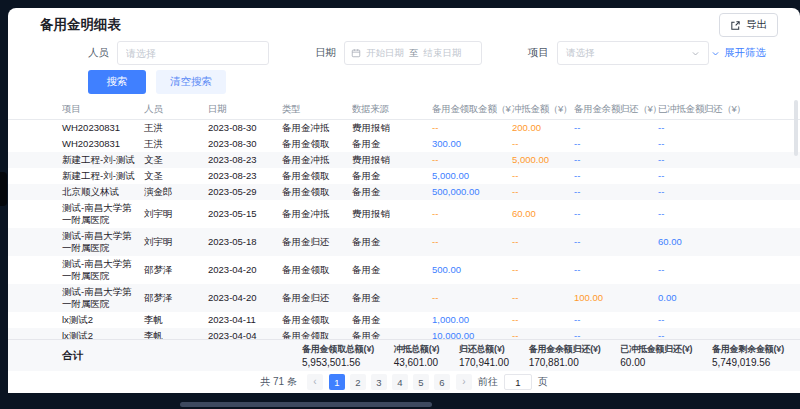 This screenshot has width=800, height=409. Describe the element at coordinates (80, 25) in the screenshot. I see `page-title: 备用金明细表` at that location.